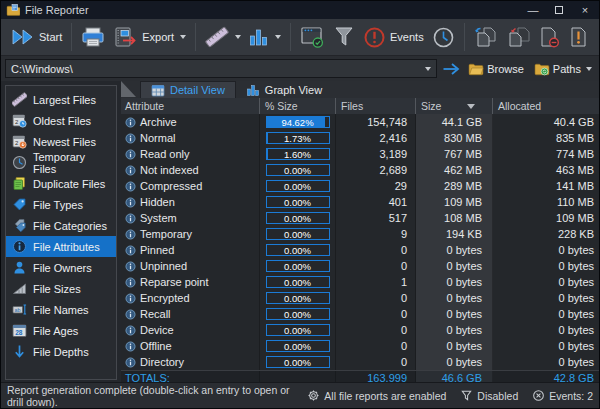 This screenshot has width=600, height=409. I want to click on sidebar-item-file-categories: File Categories, so click(61, 226).